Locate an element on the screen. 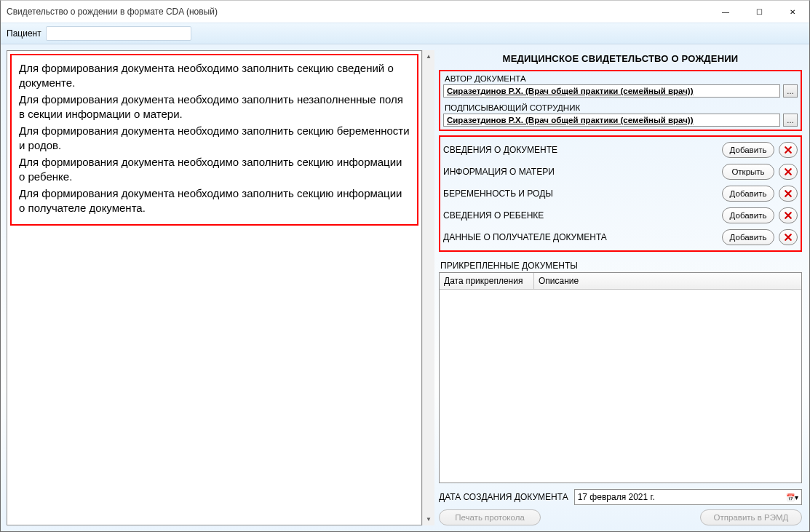 This screenshot has height=532, width=810. titlebar: Свидетельство о рождении в формате CDA (… is located at coordinates (405, 12).